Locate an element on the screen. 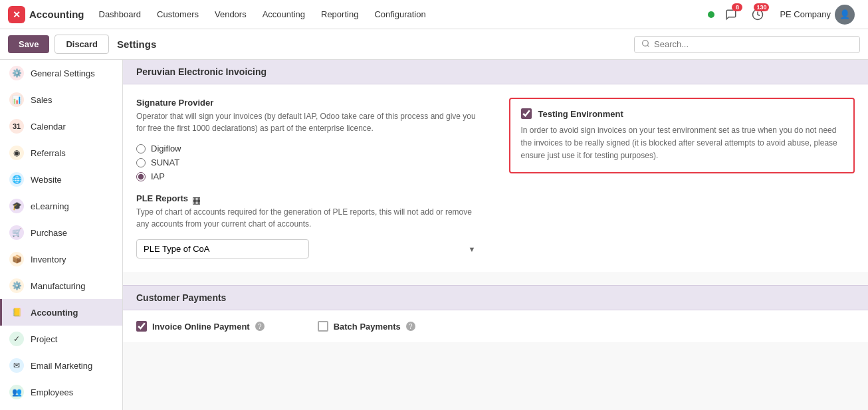 Image resolution: width=868 pixels, height=410 pixels. testing-env-title: Testing Environment is located at coordinates (581, 114).